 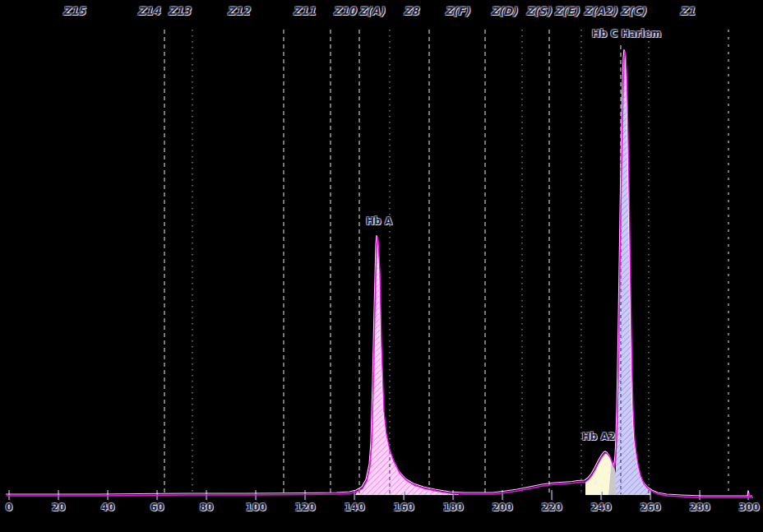 I want to click on zone-label-z10: Z10, so click(x=345, y=12).